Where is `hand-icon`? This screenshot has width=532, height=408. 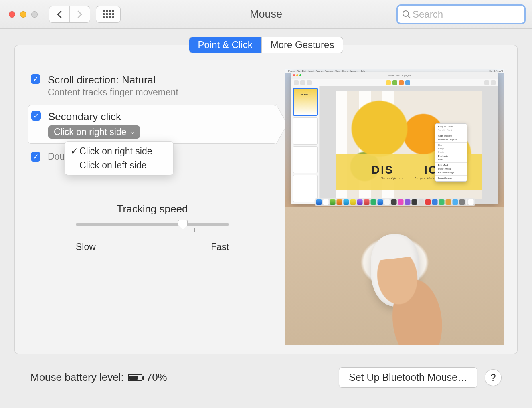 hand-icon is located at coordinates (415, 299).